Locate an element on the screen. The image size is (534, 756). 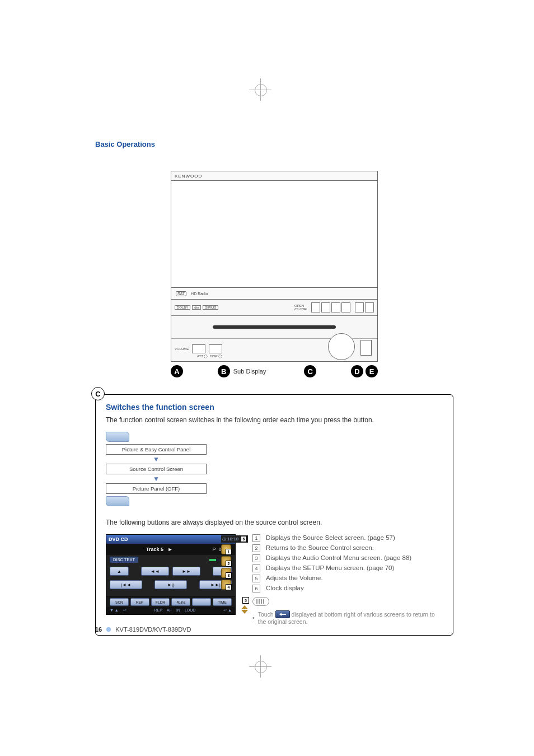
callout-num-5: 5 is located at coordinates (246, 600).